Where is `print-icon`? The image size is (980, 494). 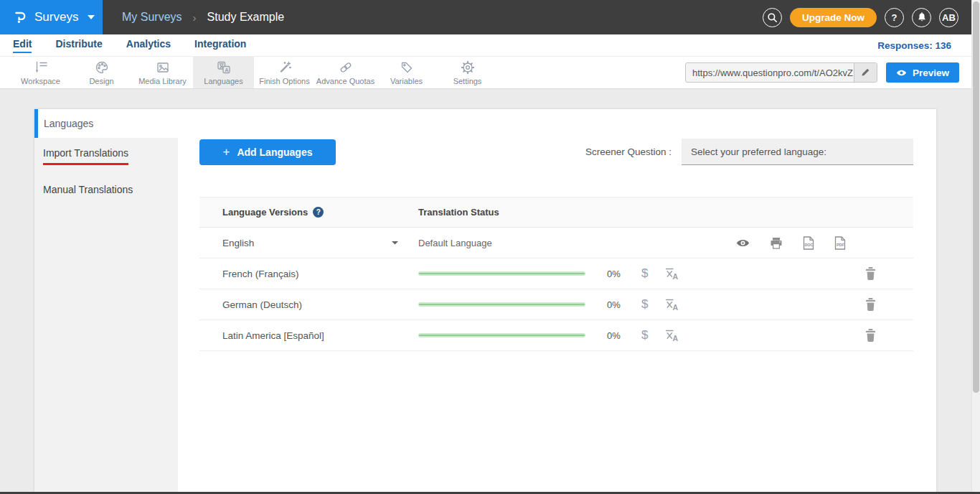
print-icon is located at coordinates (776, 243).